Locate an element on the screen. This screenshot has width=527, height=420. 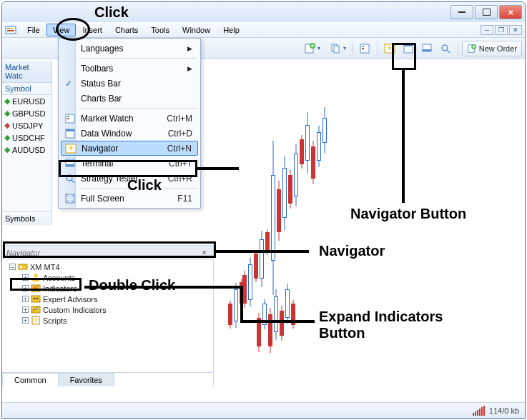
terminal-icon is located at coordinates (70, 164).